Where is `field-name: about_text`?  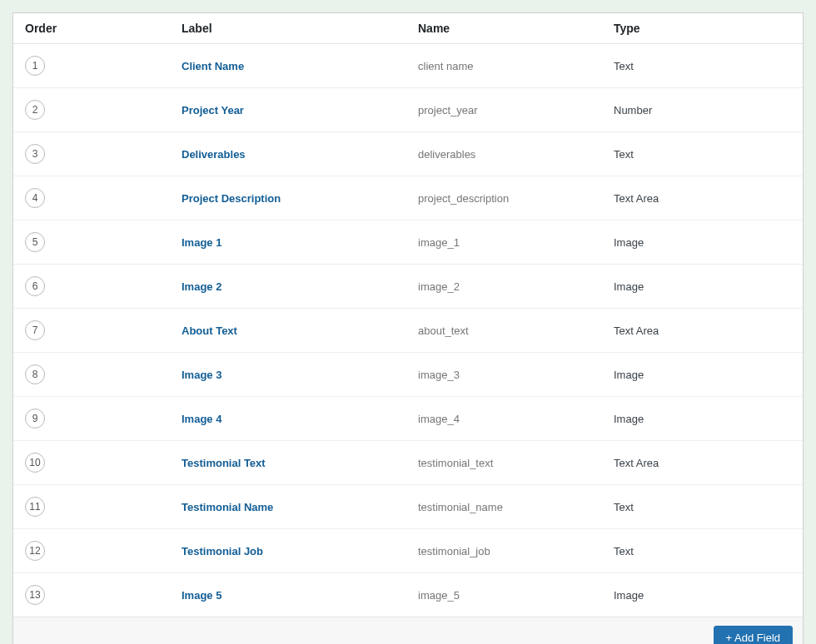
field-name: about_text is located at coordinates (516, 331).